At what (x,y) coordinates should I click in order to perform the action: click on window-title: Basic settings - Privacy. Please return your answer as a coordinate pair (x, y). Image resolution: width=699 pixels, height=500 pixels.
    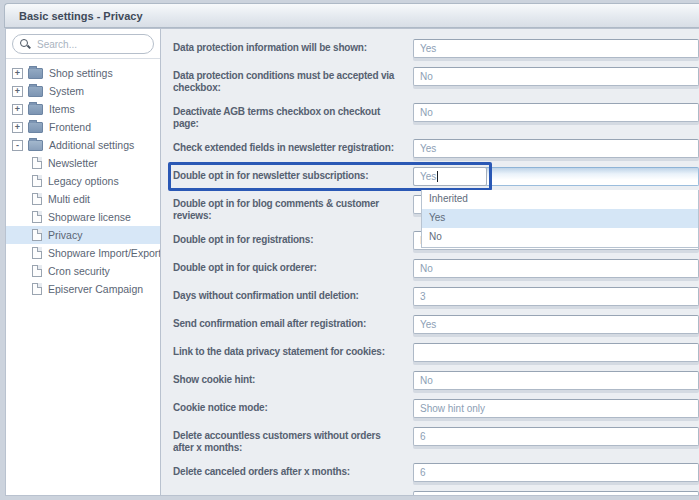
    Looking at the image, I should click on (81, 16).